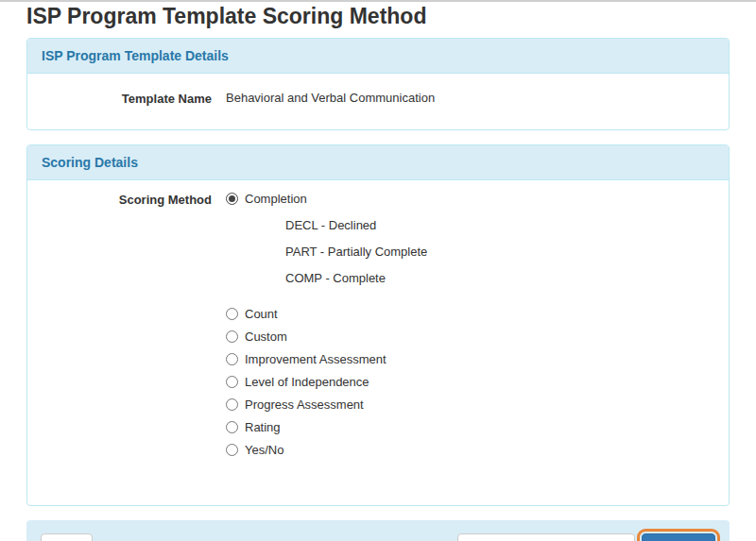 This screenshot has height=541, width=756. Describe the element at coordinates (327, 359) in the screenshot. I see `radio-option: Improvement Assessment` at that location.